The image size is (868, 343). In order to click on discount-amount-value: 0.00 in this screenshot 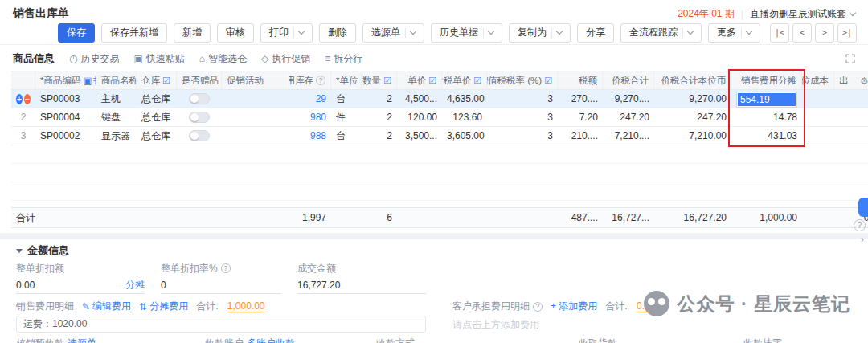, I will do `click(26, 285)`.